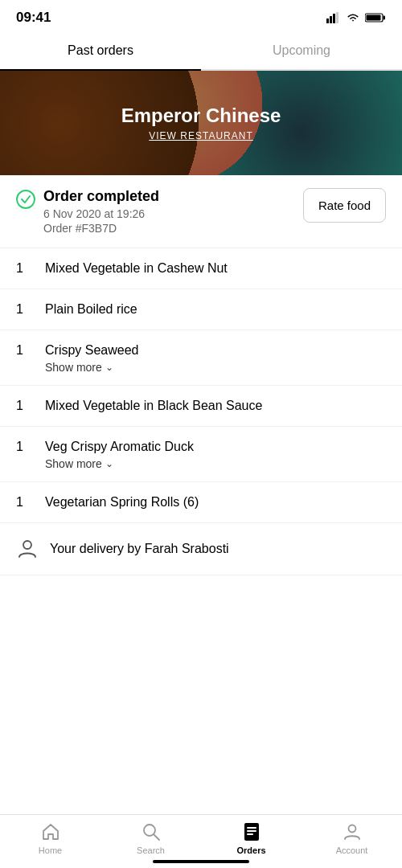  Describe the element at coordinates (151, 832) in the screenshot. I see `search-icon` at that location.